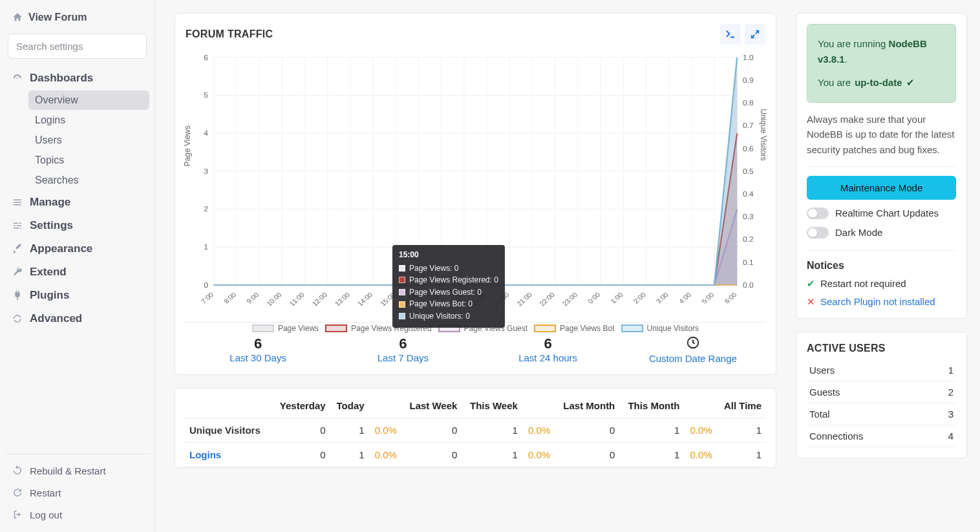 This screenshot has height=532, width=980. I want to click on rebuild-restart: Rebuild & Restart, so click(78, 471).